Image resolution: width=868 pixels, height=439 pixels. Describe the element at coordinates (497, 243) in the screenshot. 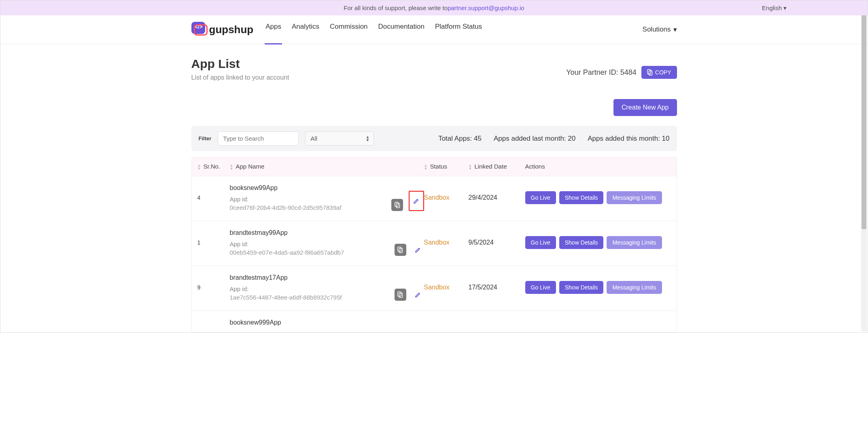

I see `linked-date: 9/5/2024` at that location.